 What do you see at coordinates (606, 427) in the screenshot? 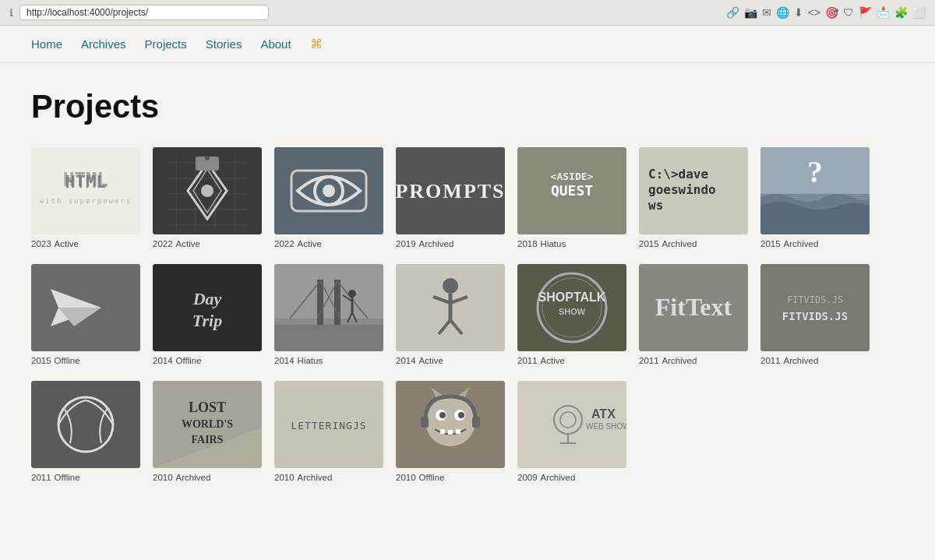
I see `svg-text: WEB SHOW` at bounding box center [606, 427].